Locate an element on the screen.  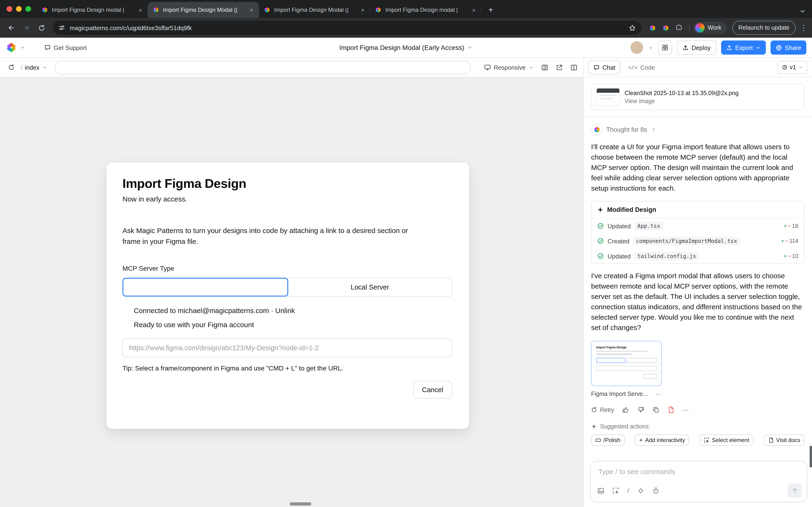
export-icon is located at coordinates (729, 48).